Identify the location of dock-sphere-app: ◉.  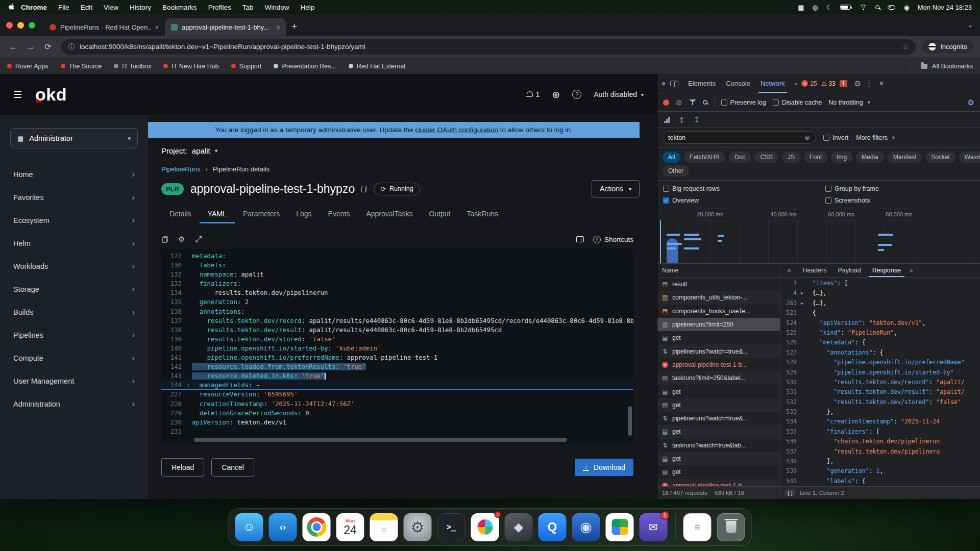
(586, 528).